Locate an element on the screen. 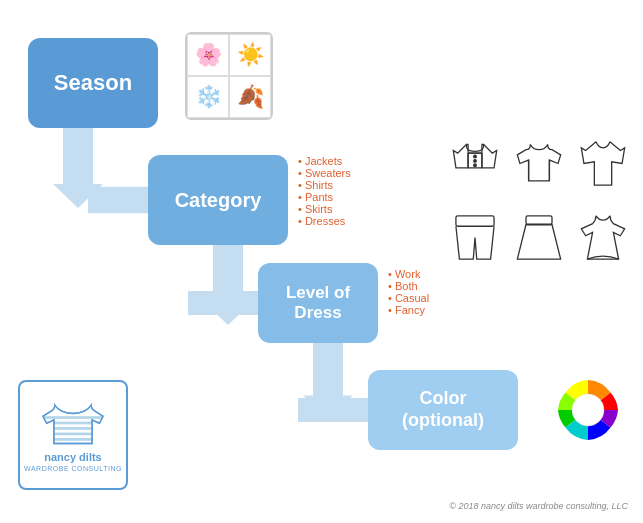  dress-item-both: Both is located at coordinates (408, 286).